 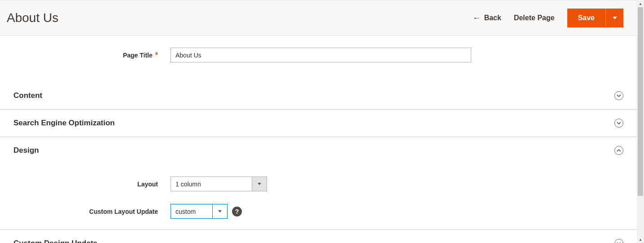 What do you see at coordinates (487, 18) in the screenshot?
I see `back-button: ← Back` at bounding box center [487, 18].